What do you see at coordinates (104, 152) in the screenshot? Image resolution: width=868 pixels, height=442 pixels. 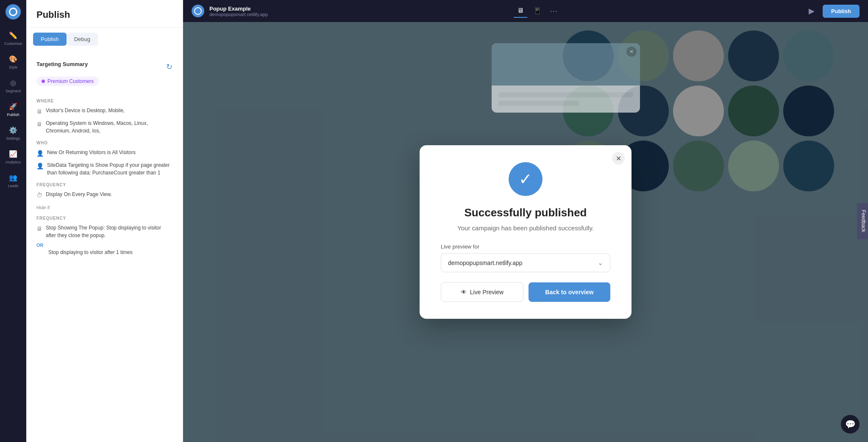 I see `targeting-section: Targeting Summary ↻ Premium Customers WH…` at bounding box center [104, 152].